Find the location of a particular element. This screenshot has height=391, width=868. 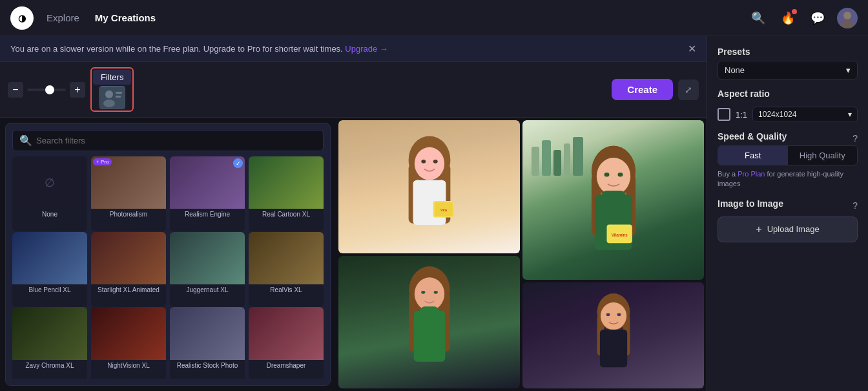

aspect-ratio-section: Aspect ratio 1:1 1024x1024 ▾ is located at coordinates (788, 105).